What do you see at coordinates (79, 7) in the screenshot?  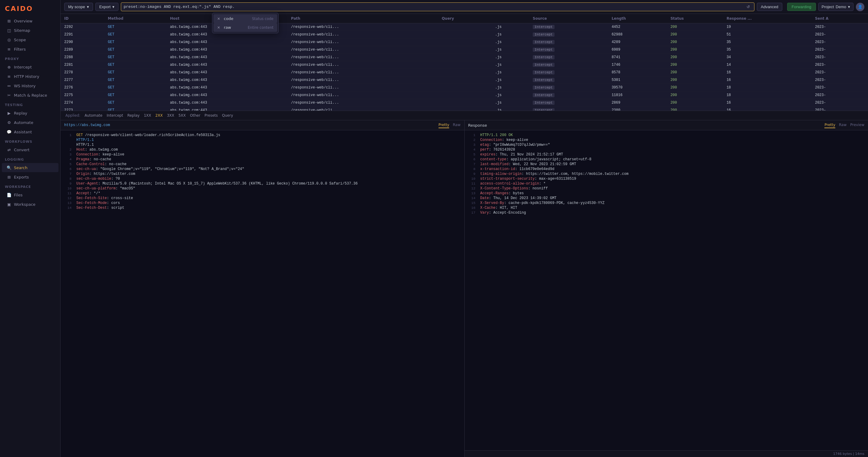 I see `scope-button: My scope ▾` at bounding box center [79, 7].